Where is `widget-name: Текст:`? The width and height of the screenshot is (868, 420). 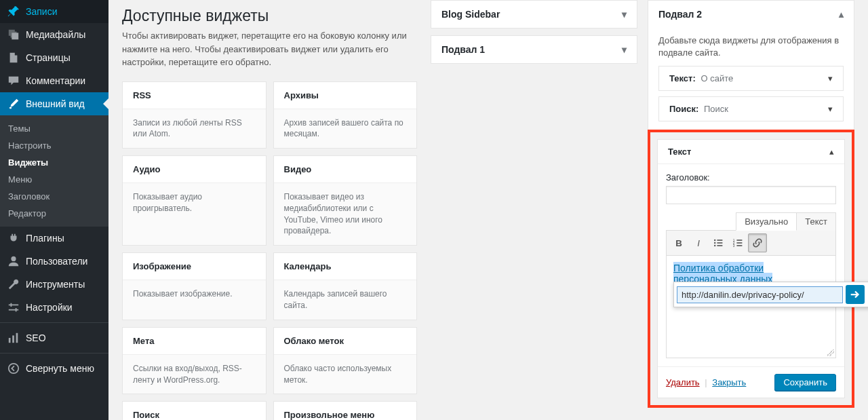 widget-name: Текст: is located at coordinates (682, 79).